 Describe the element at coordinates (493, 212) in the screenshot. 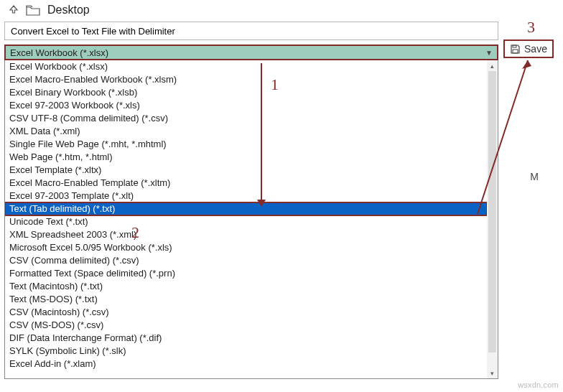

I see `scroll-thumb` at that location.